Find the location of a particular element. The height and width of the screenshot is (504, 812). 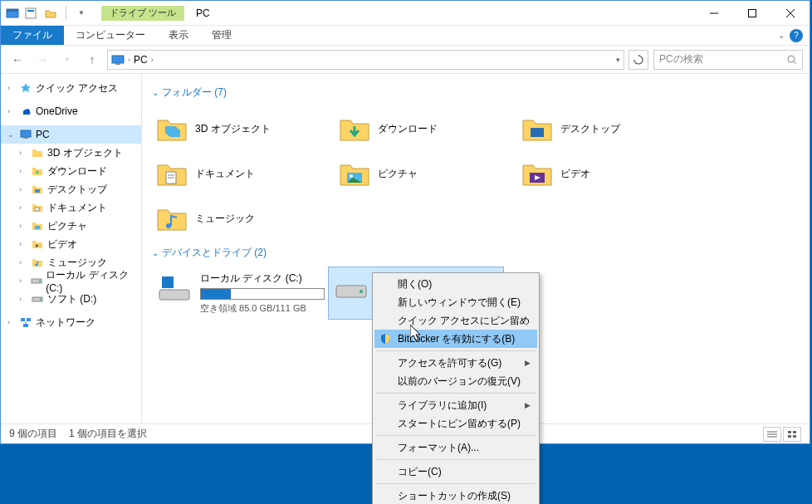

context-menu-label: ライブラリに追加(I) is located at coordinates (442, 405).